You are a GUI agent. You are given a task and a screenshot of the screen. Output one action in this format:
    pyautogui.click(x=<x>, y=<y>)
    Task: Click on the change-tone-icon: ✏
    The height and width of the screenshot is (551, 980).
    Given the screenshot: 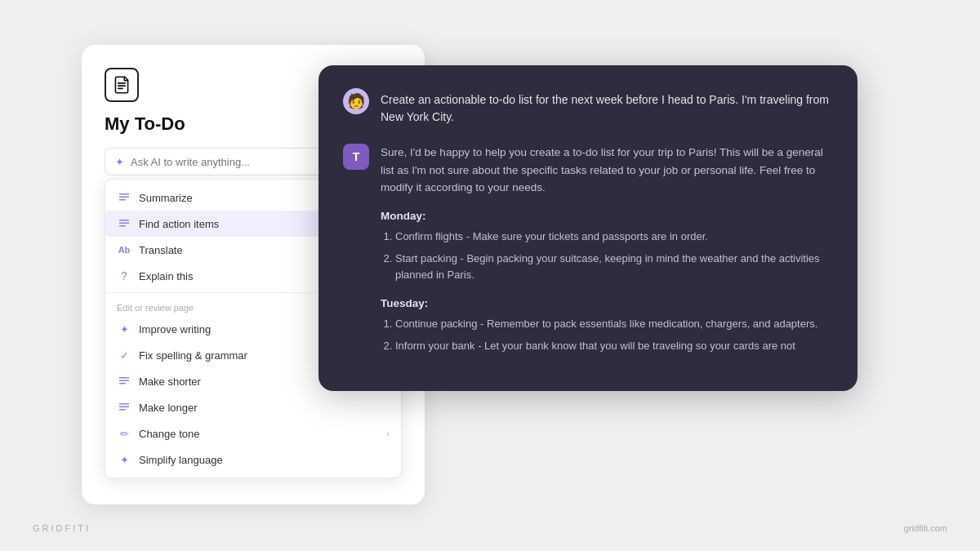 What is the action you would take?
    pyautogui.click(x=124, y=433)
    